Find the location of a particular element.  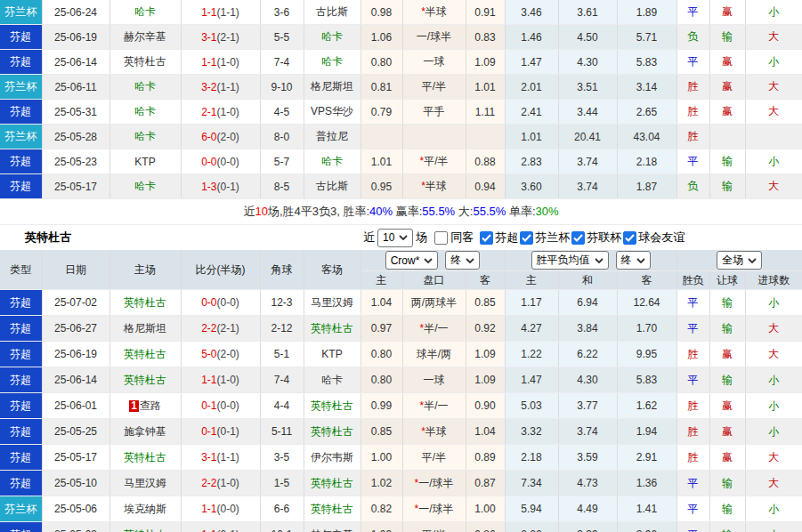

cell-asia-home-odds: 0.85 is located at coordinates (381, 432).